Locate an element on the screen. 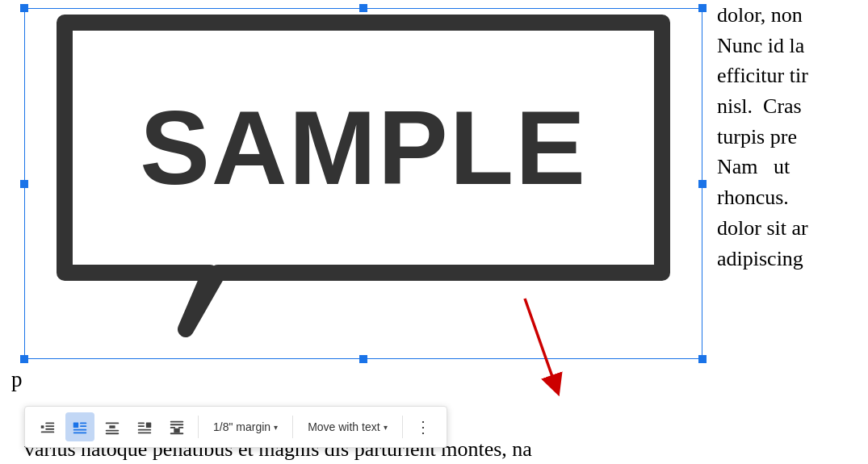 Image resolution: width=868 pixels, height=464 pixels. handle-bottom-right is located at coordinates (702, 359).